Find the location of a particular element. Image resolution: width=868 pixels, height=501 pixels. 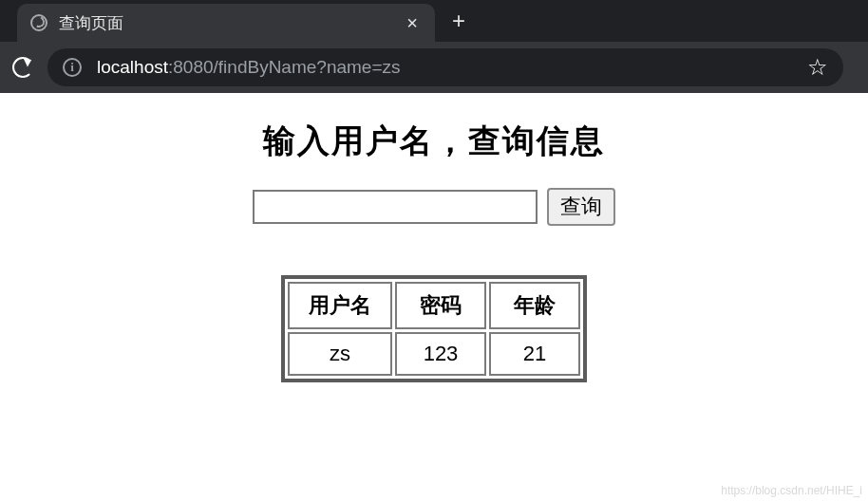

table-header-row: 用户名 密码 年龄 is located at coordinates (434, 306).